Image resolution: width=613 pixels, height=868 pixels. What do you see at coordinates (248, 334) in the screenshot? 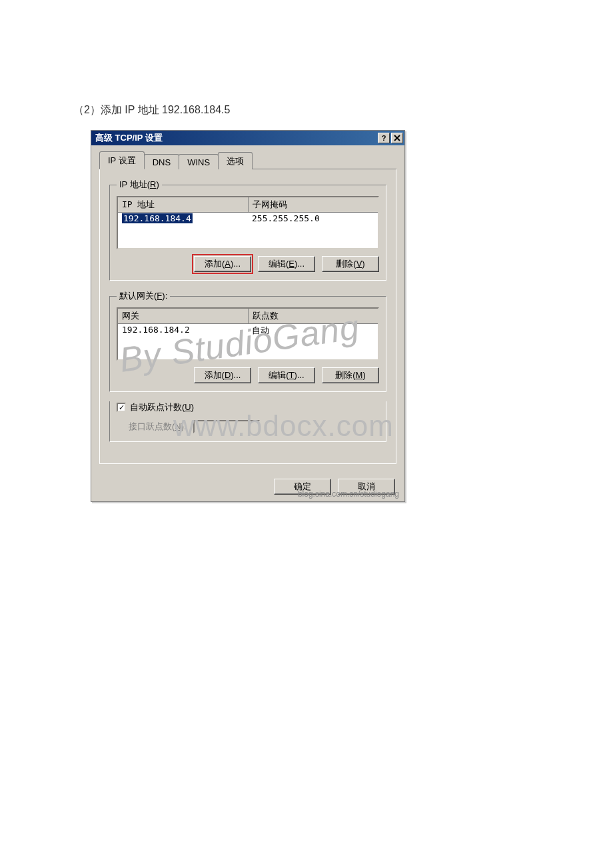
I see `gateway-list: 网关 跃点数 192.168.184.2 自动` at bounding box center [248, 334].